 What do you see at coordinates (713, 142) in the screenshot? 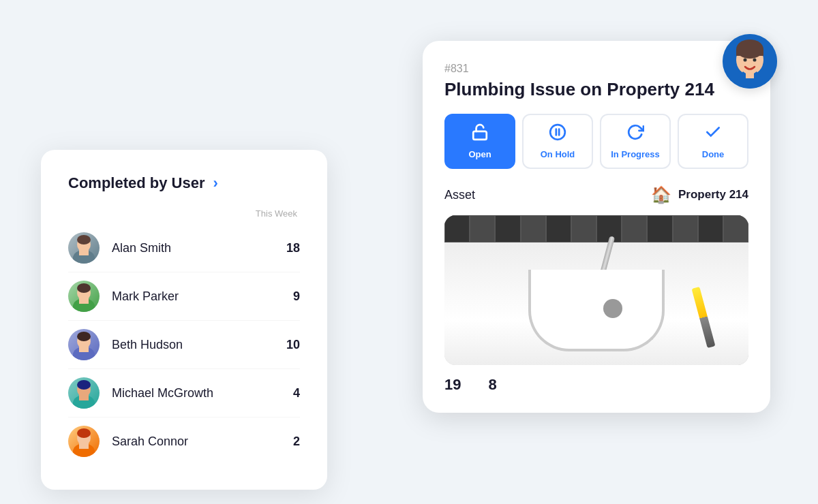
I see `status-btn-done: Done` at bounding box center [713, 142].